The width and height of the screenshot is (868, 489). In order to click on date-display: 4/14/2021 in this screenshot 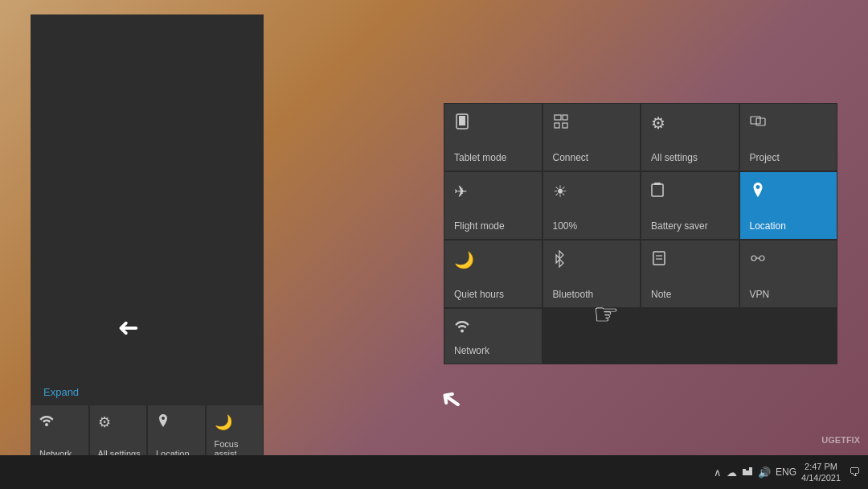, I will do `click(821, 478)`.